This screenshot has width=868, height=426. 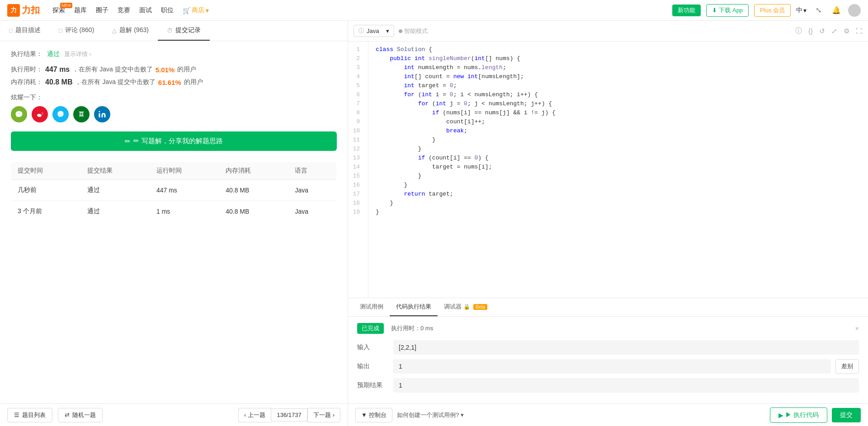 What do you see at coordinates (102, 114) in the screenshot?
I see `linkedin-share-button` at bounding box center [102, 114].